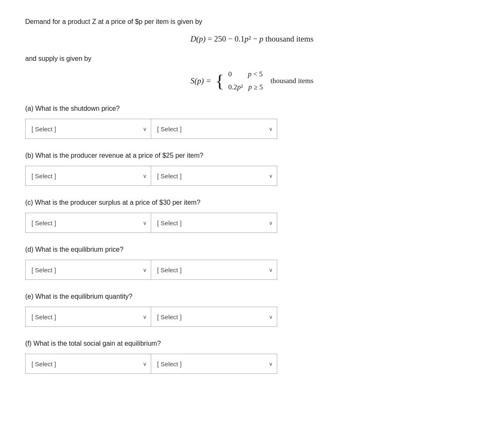  What do you see at coordinates (252, 59) in the screenshot?
I see `supply-intro: and supply is given by` at bounding box center [252, 59].